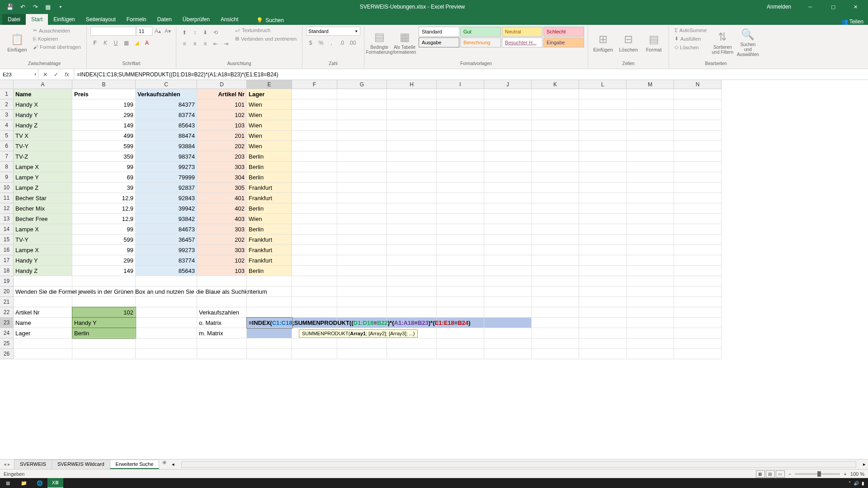 The width and height of the screenshot is (868, 488). What do you see at coordinates (269, 323) in the screenshot?
I see `cell-E23: =INDEX(C1:C18;SUMMENPRODUKT((D1:D18=B22)…` at bounding box center [269, 323].